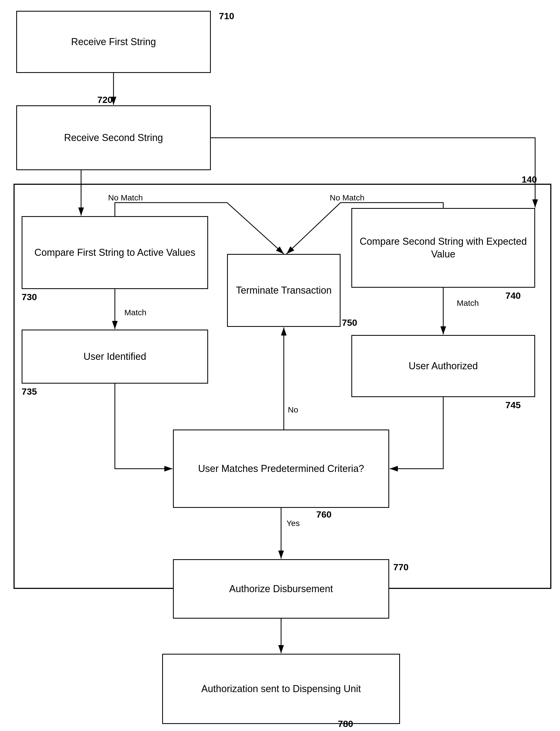 The height and width of the screenshot is (731, 560). What do you see at coordinates (324, 514) in the screenshot?
I see `label-760: 760` at bounding box center [324, 514].